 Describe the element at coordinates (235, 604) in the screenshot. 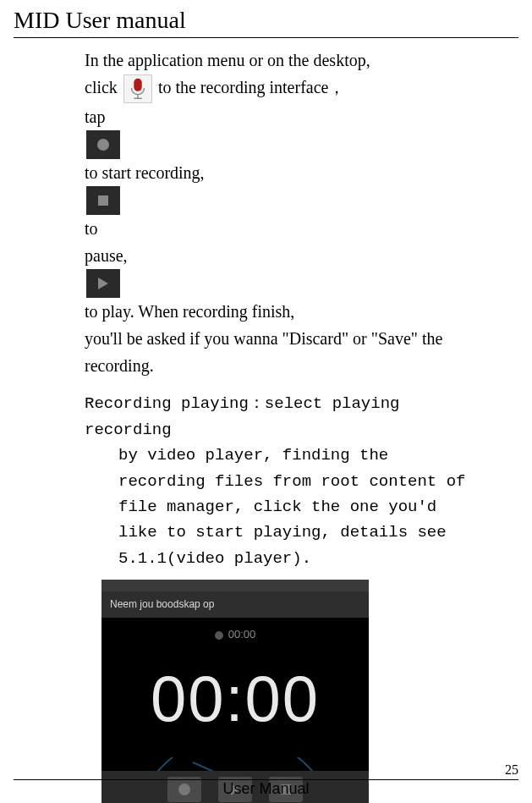

I see `app-header: Neem jou boodskap op` at that location.